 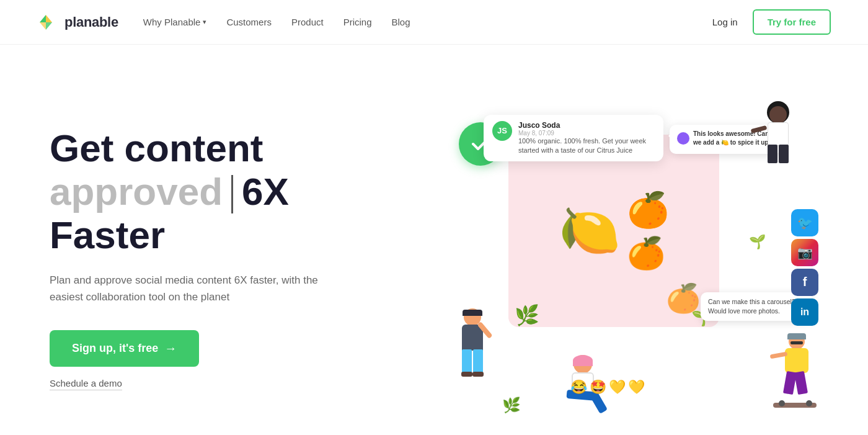 I want to click on instagram-icon: 📷, so click(x=805, y=253).